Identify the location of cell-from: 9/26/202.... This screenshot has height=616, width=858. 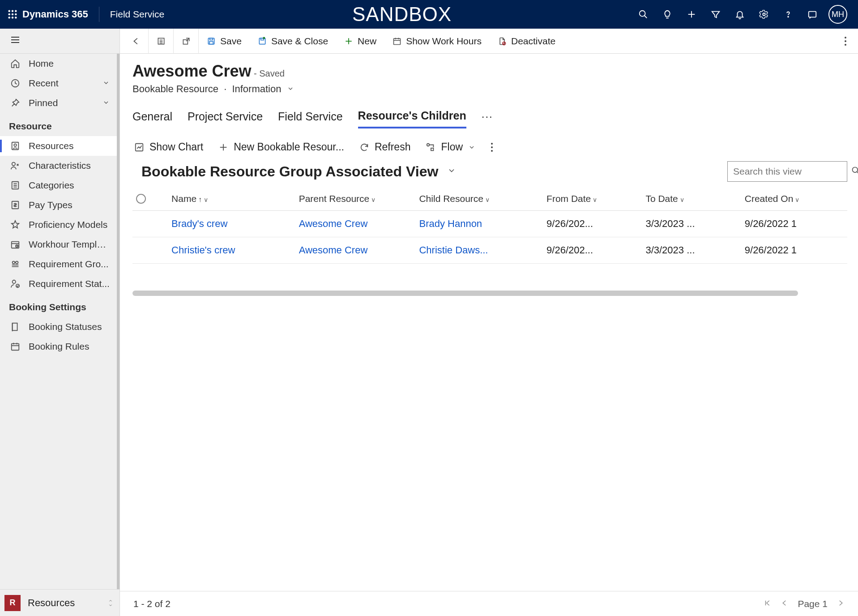
(593, 224).